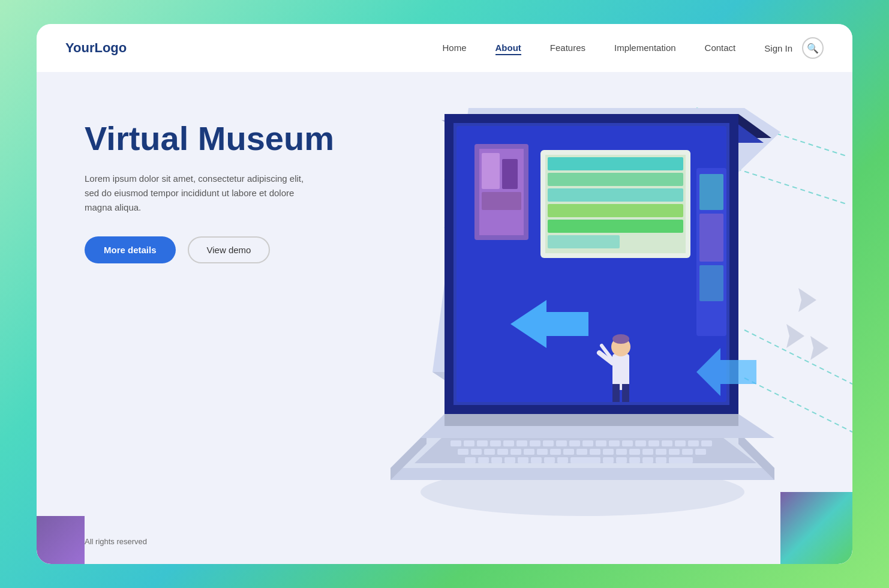 This screenshot has height=588, width=889. Describe the element at coordinates (217, 250) in the screenshot. I see `hero-buttons: More details View demo` at that location.